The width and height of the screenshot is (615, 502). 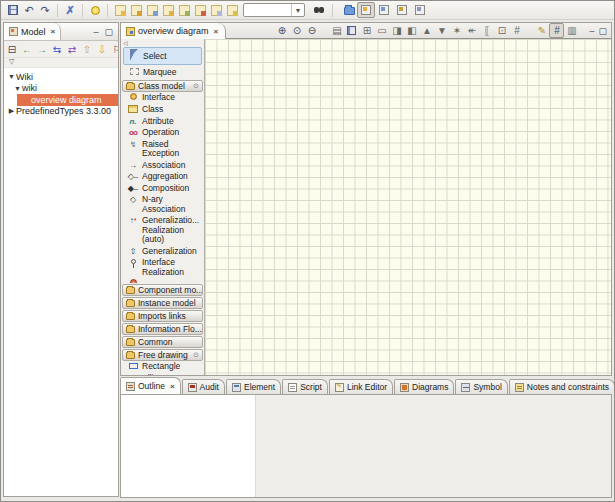 I want to click on tab-element: Element, so click(x=254, y=386).